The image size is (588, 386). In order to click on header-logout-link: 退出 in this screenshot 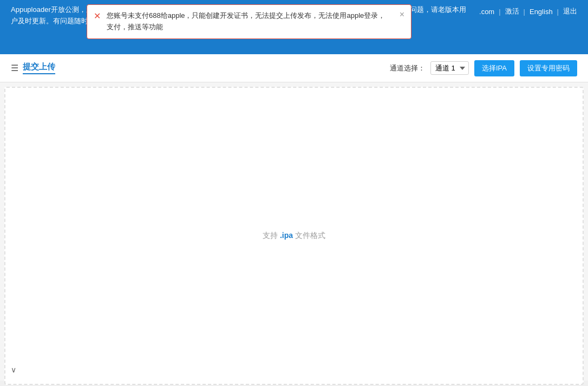, I will do `click(570, 11)`.